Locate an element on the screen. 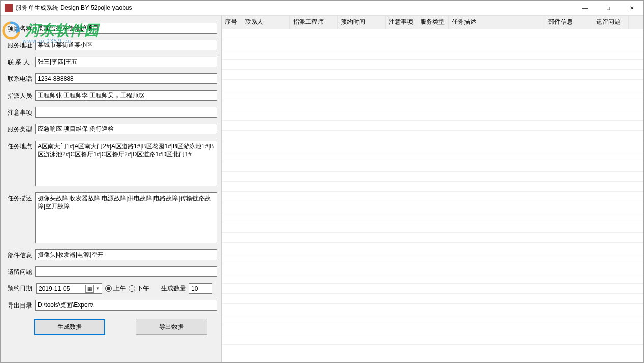  count-input is located at coordinates (200, 288).